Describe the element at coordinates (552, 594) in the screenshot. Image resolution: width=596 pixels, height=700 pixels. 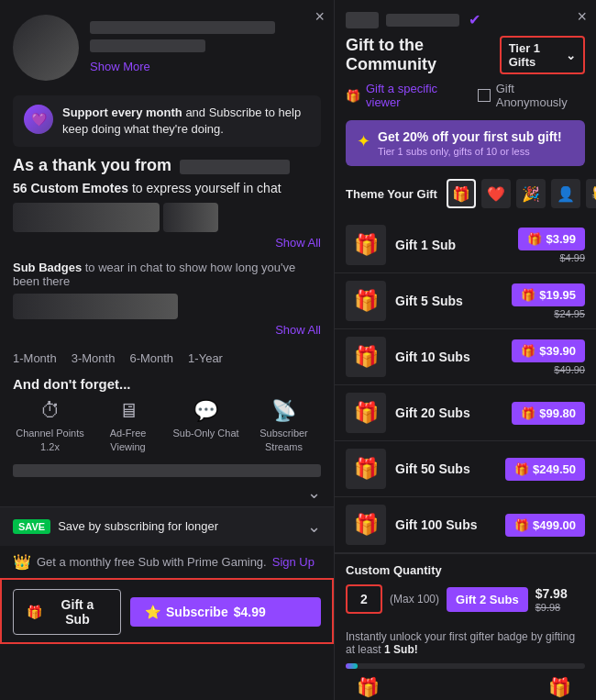
I see `custom-price: $7.98` at that location.